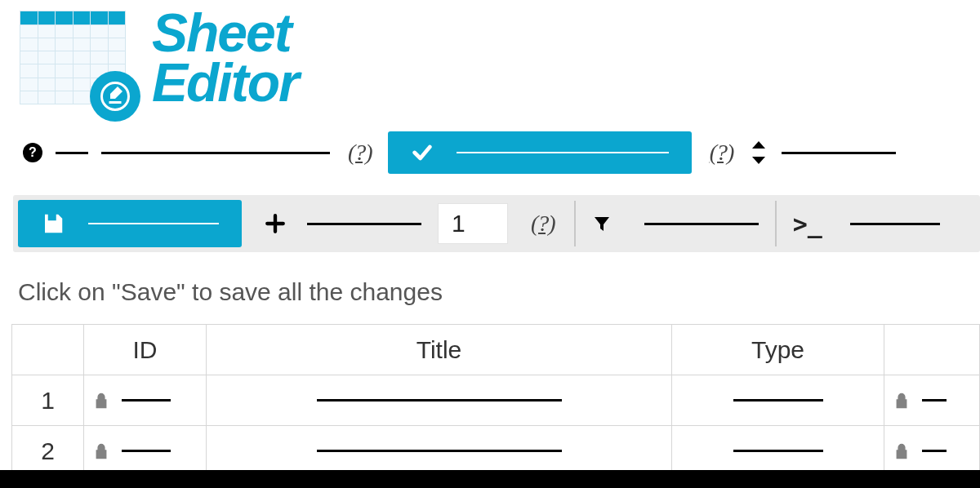 This screenshot has width=980, height=488. Describe the element at coordinates (115, 96) in the screenshot. I see `logo-badge-icon` at that location.